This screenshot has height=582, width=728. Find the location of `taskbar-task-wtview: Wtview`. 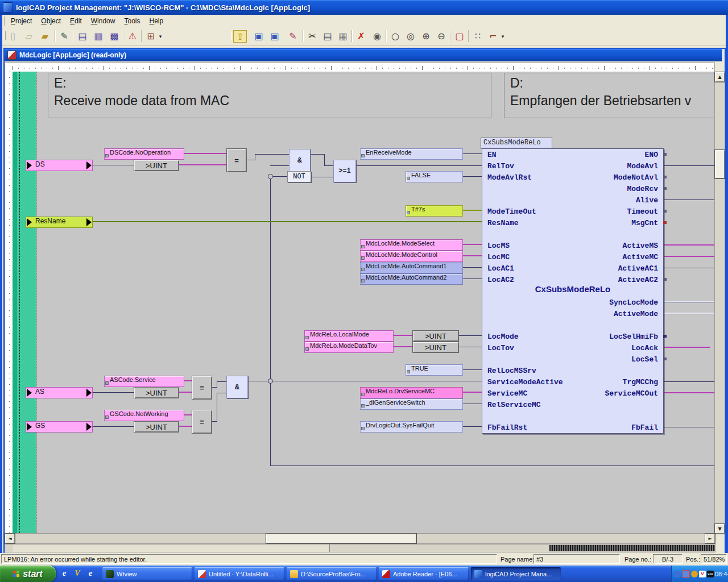

taskbar-task-wtview: Wtview is located at coordinates (147, 574).